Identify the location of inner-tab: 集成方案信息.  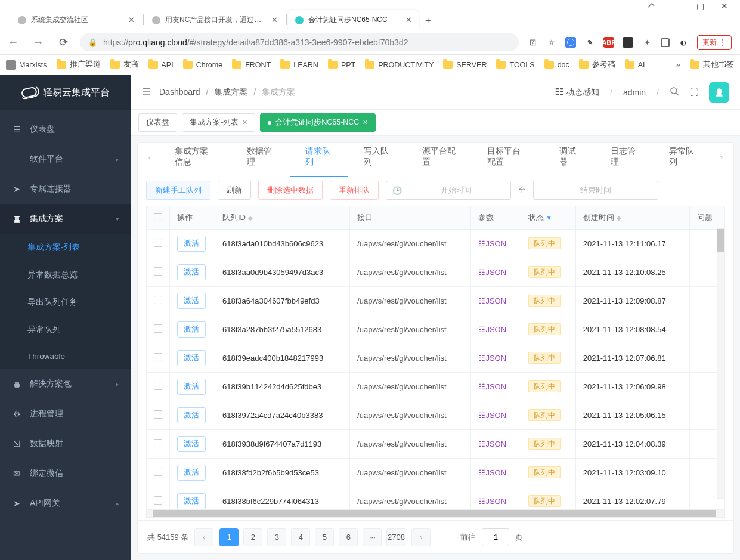
(196, 157).